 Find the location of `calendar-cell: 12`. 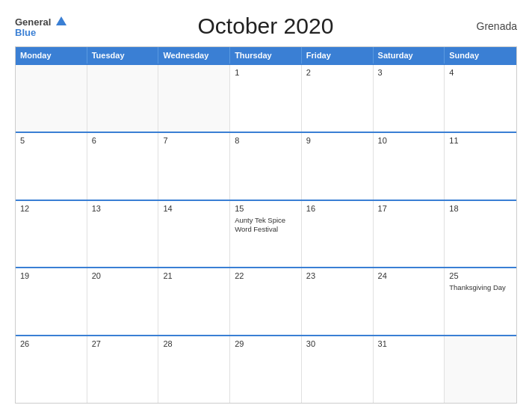

calendar-cell: 12 is located at coordinates (52, 235).